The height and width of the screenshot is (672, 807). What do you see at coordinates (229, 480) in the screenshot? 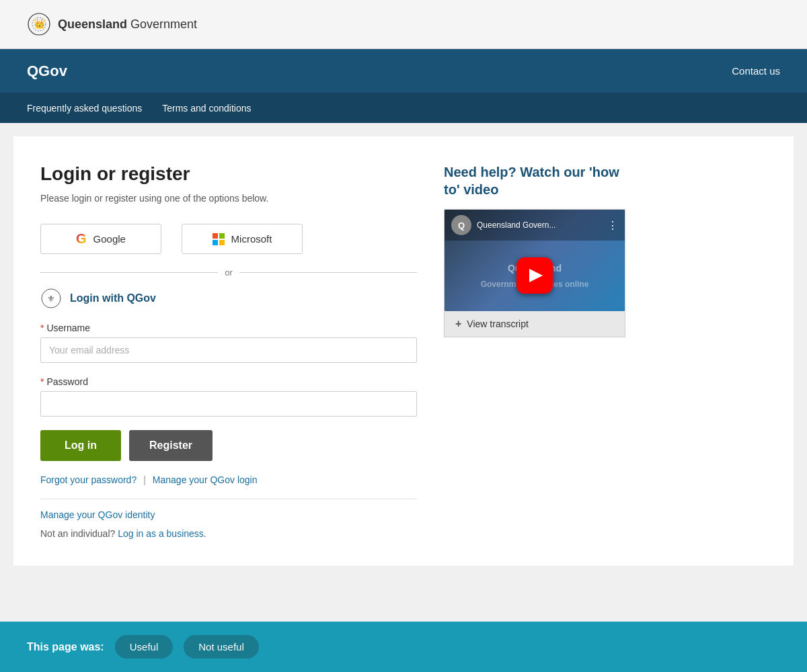
I see `links-row: Forgot your password? | Manage your QGov…` at bounding box center [229, 480].